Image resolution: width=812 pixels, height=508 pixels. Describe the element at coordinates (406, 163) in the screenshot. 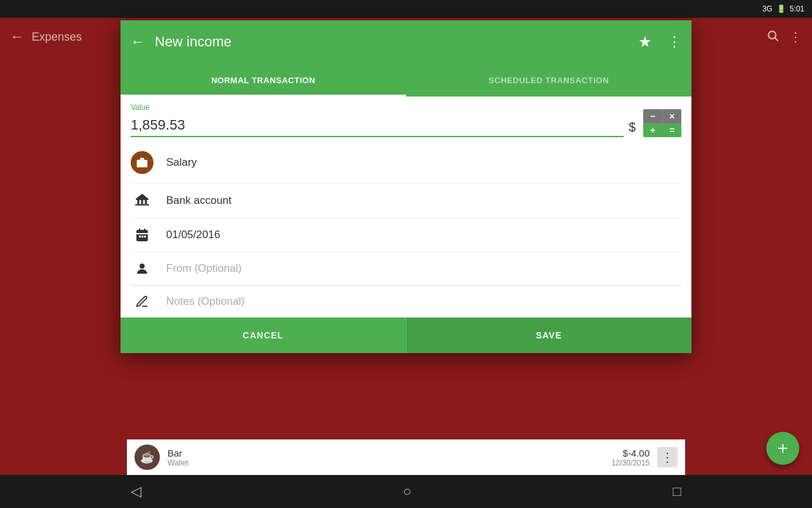

I see `category-row: Salary` at that location.